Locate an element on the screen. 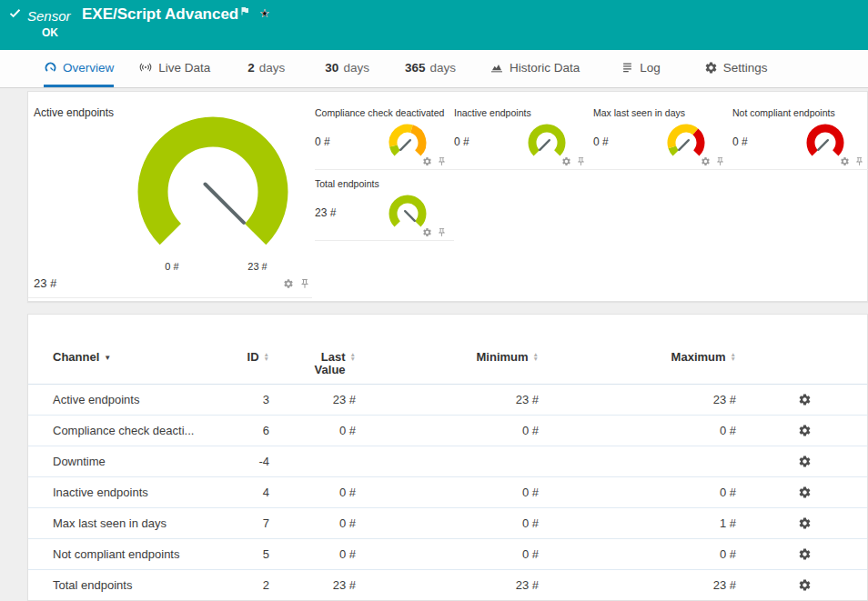  tab-2-days: 2days is located at coordinates (266, 69).